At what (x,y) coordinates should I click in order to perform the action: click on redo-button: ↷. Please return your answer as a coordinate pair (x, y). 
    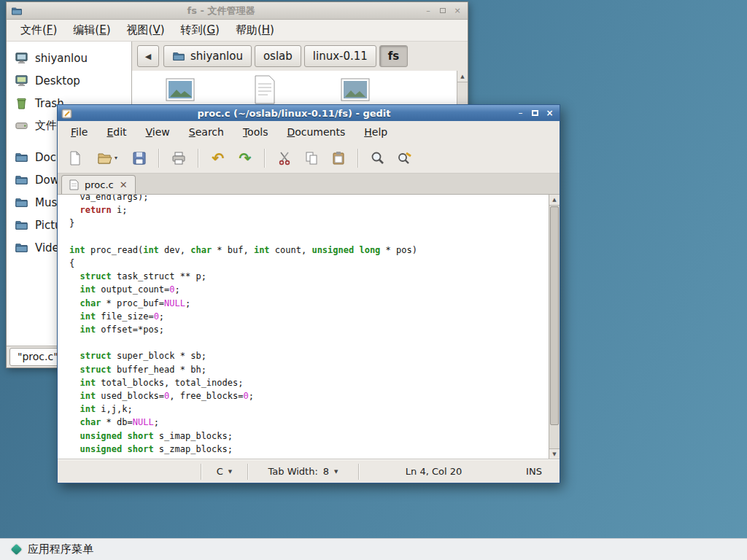
    Looking at the image, I should click on (245, 158).